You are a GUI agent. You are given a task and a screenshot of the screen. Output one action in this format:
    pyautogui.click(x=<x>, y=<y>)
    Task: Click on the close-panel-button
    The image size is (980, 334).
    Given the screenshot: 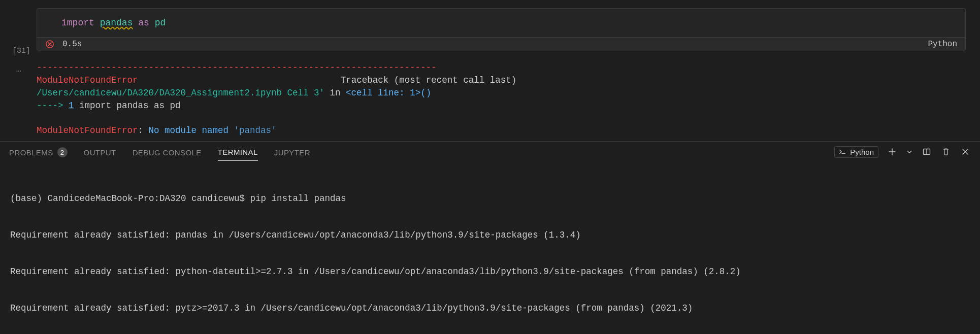 What is the action you would take?
    pyautogui.click(x=965, y=152)
    